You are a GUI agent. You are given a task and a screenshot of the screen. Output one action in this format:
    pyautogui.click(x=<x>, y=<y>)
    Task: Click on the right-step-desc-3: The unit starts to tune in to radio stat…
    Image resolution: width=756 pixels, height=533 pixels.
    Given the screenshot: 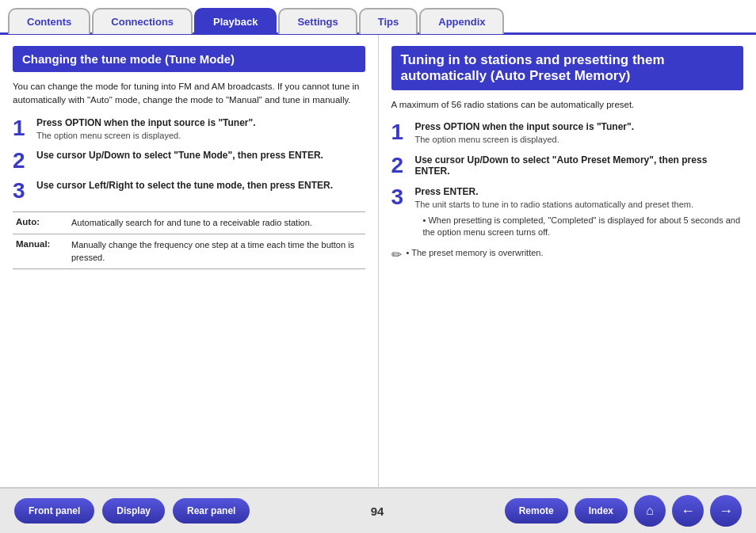 What is the action you would take?
    pyautogui.click(x=580, y=204)
    